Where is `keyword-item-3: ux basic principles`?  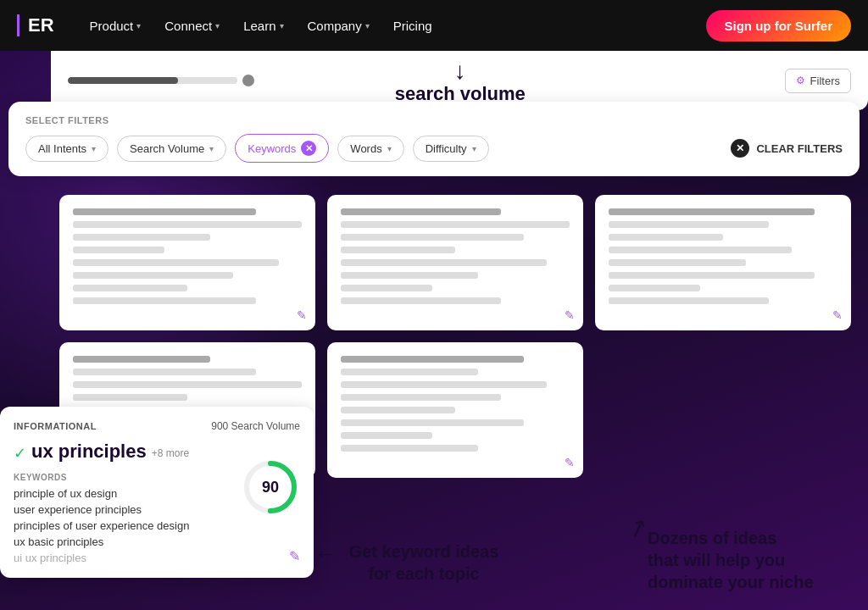 keyword-item-3: ux basic principles is located at coordinates (157, 542).